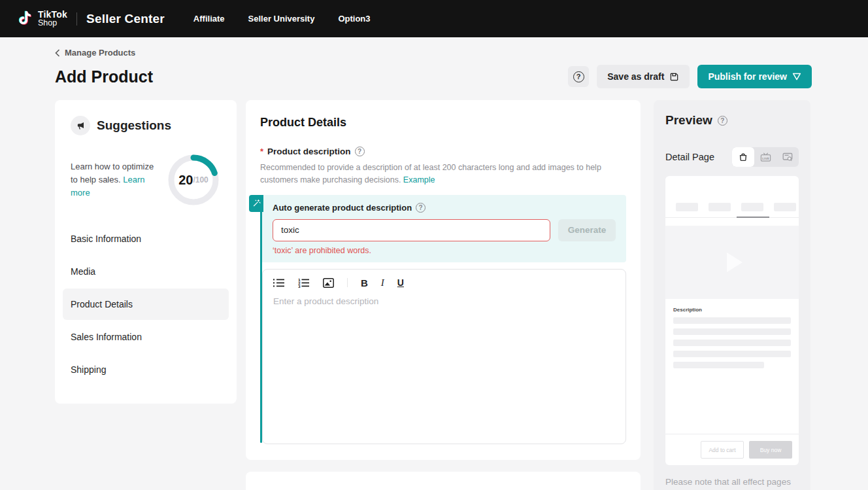  Describe the element at coordinates (420, 180) in the screenshot. I see `example-link: Example` at that location.